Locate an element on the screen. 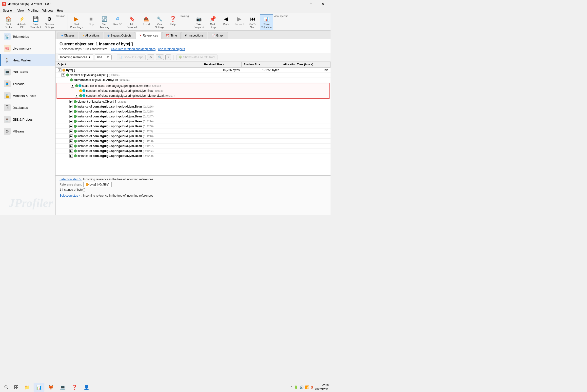  sidebar-item-monitors-locks: 🔒 Monitors & locks is located at coordinates (28, 96).